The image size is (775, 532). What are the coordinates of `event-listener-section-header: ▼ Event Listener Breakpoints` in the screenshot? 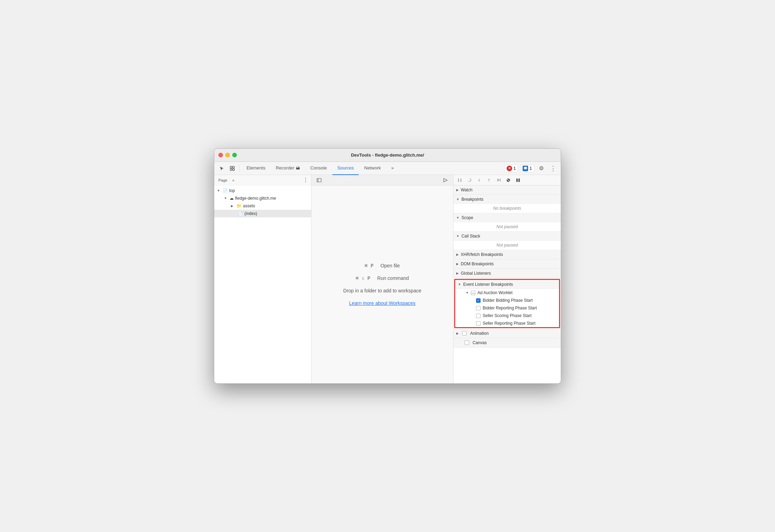 It's located at (507, 284).